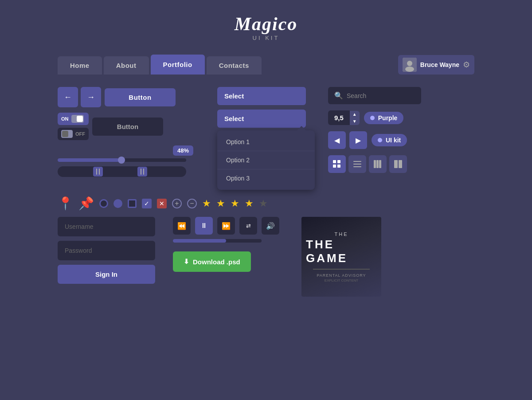  What do you see at coordinates (147, 204) in the screenshot?
I see `checkbox-checked-icon: ✓` at bounding box center [147, 204].